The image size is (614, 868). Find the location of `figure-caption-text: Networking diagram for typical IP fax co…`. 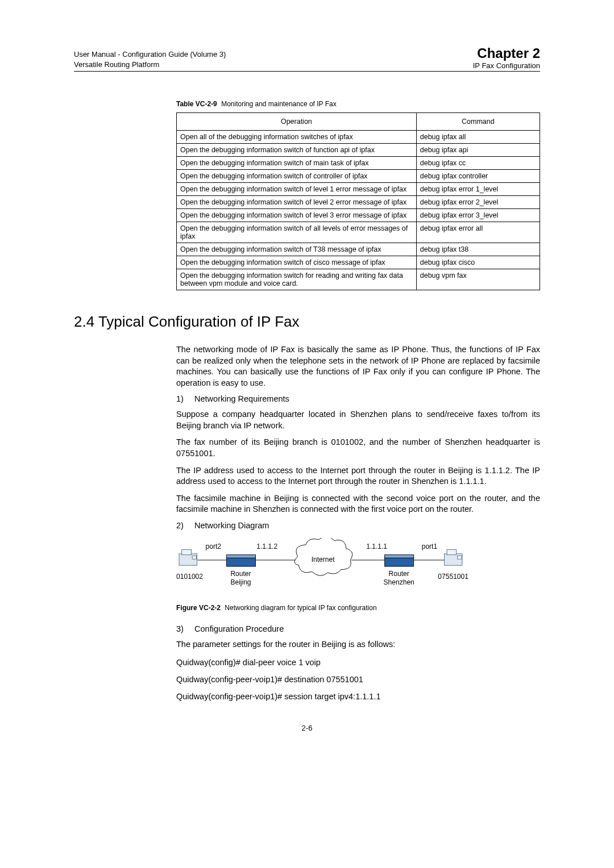

figure-caption-text: Networking diagram for typical IP fax co… is located at coordinates (300, 608).